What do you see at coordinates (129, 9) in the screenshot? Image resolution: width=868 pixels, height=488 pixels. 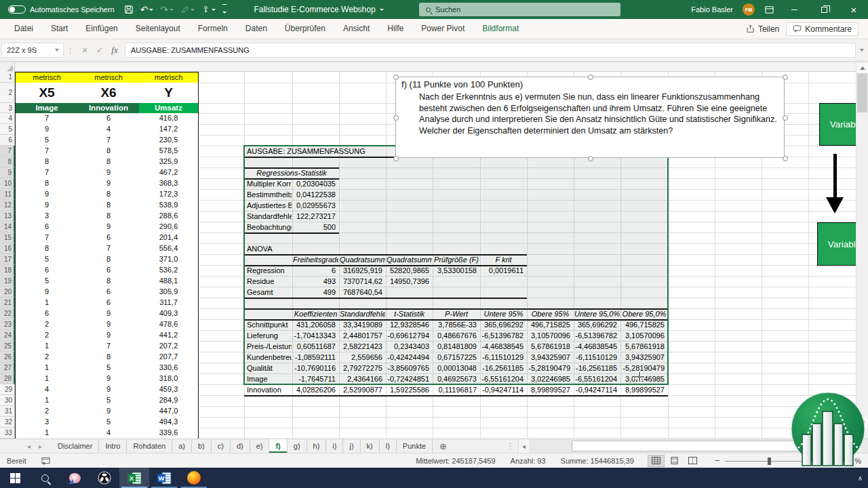 I see `save-icon` at bounding box center [129, 9].